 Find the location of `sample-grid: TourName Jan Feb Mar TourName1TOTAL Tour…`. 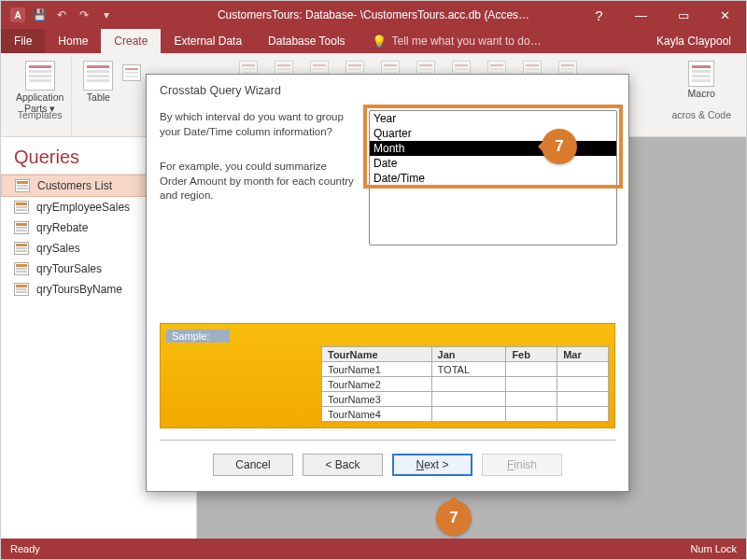

sample-grid: TourName Jan Feb Mar TourName1TOTAL Tour… is located at coordinates (465, 385).